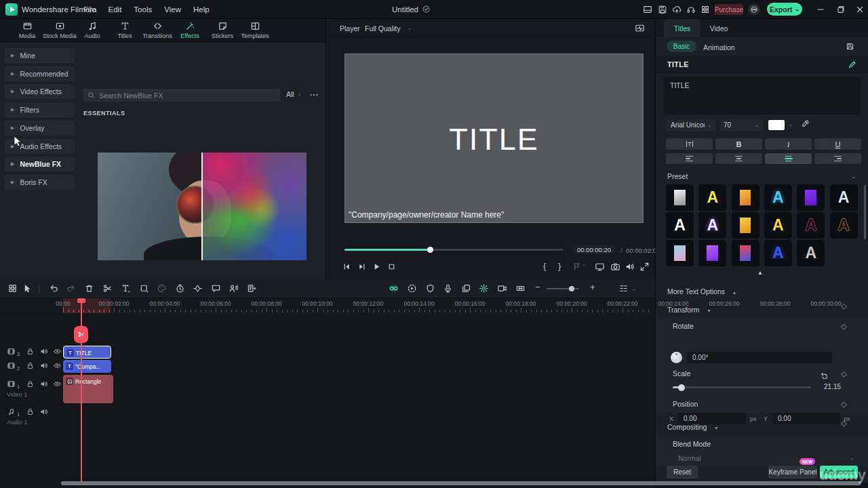  What do you see at coordinates (844, 198) in the screenshot?
I see `preset-pale-blue: A` at bounding box center [844, 198].